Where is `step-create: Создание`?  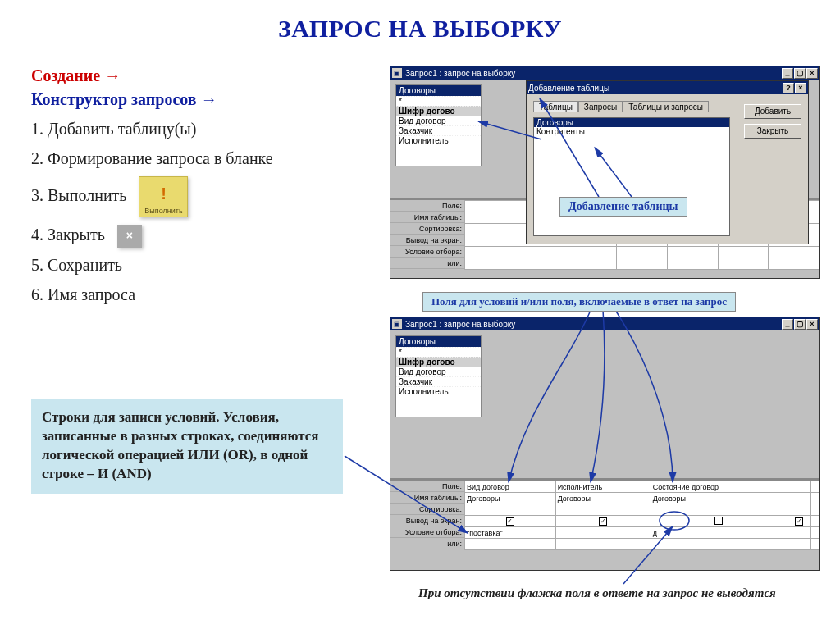
step-create: Создание is located at coordinates (66, 75).